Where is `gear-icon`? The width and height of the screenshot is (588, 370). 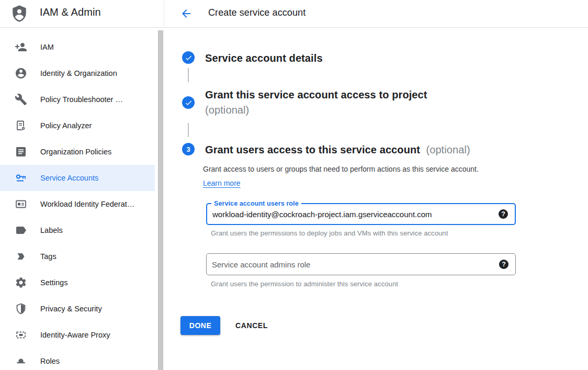
gear-icon is located at coordinates (21, 283).